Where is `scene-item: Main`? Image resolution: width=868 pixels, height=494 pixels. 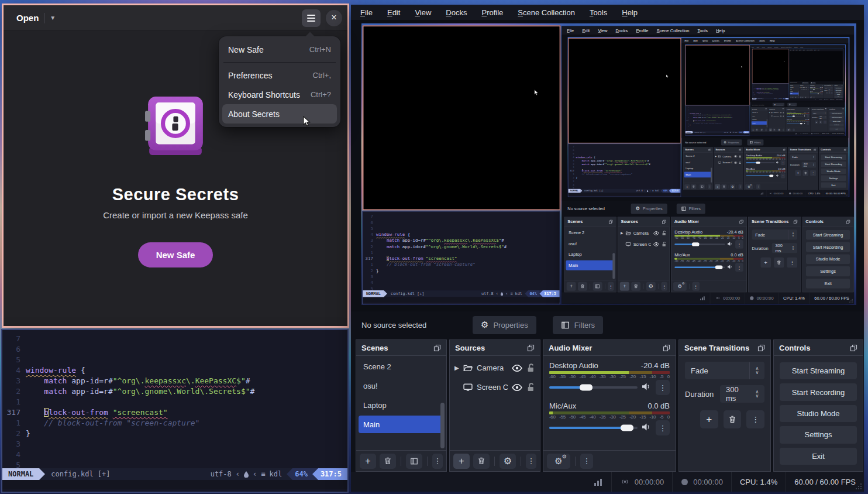
scene-item: Main is located at coordinates (401, 424).